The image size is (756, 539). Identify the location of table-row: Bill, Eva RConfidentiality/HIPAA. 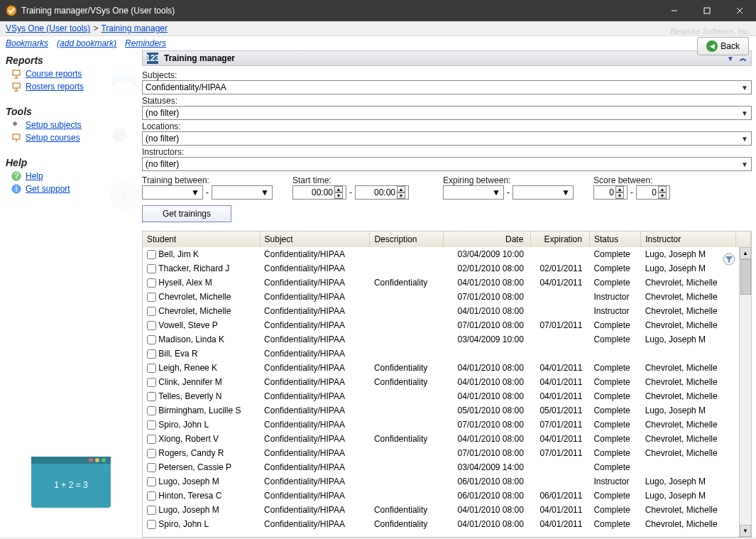
(447, 354).